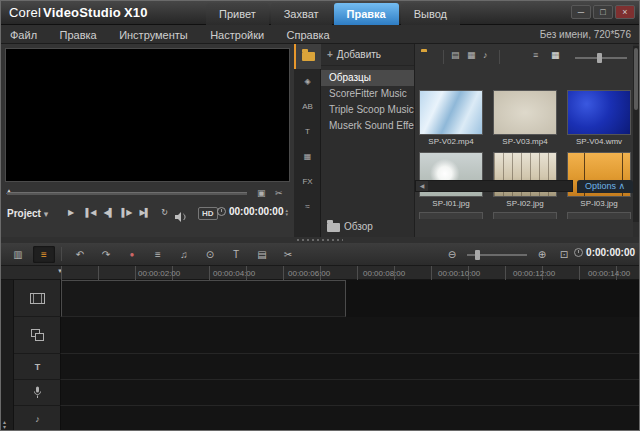  Describe the element at coordinates (368, 55) in the screenshot. I see `add-button: +Добавить` at that location.